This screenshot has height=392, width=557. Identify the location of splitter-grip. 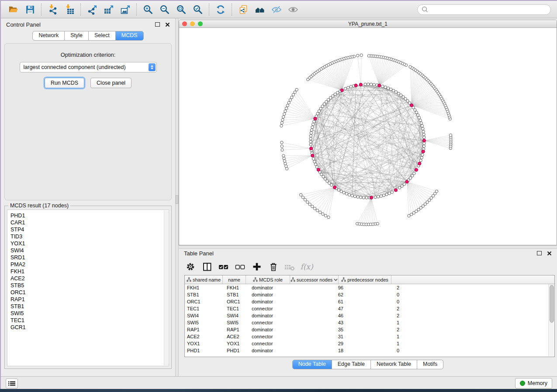
(177, 199).